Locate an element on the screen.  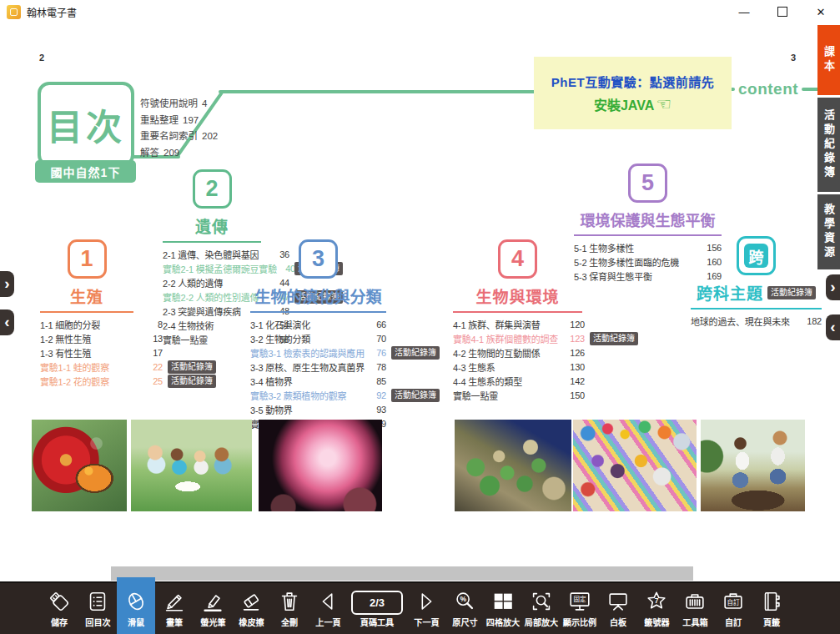
right-edge-next-arrow: › is located at coordinates (832, 287).